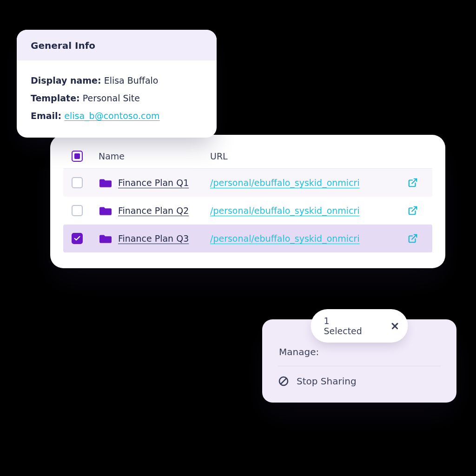  I want to click on display-name-row: Display name: Elisa Buffalo, so click(117, 80).